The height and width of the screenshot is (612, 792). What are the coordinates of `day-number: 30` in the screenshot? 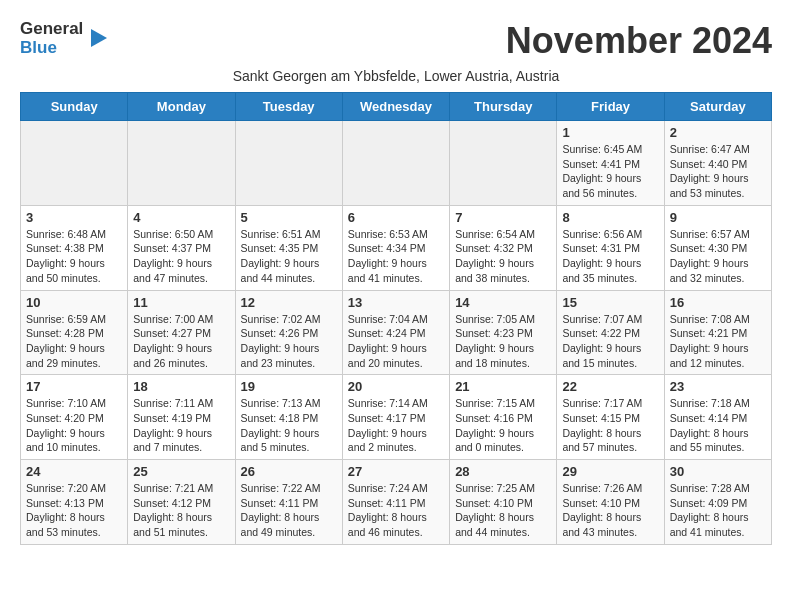 It's located at (718, 472).